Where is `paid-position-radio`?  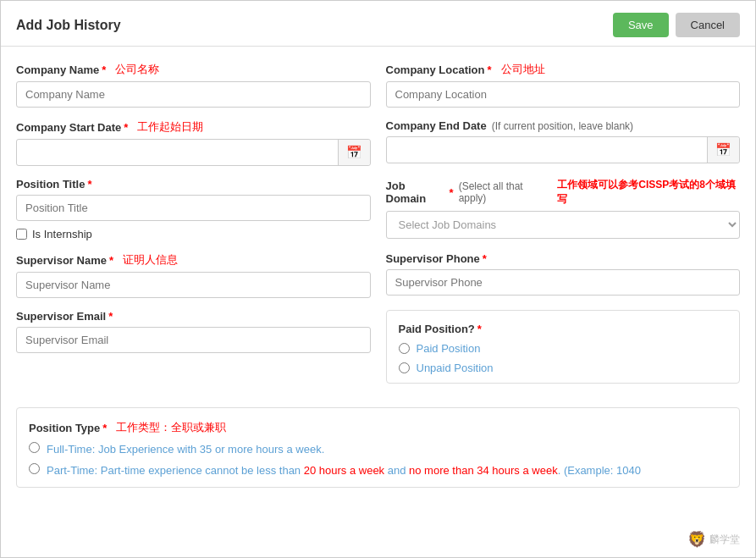
paid-position-radio is located at coordinates (405, 349).